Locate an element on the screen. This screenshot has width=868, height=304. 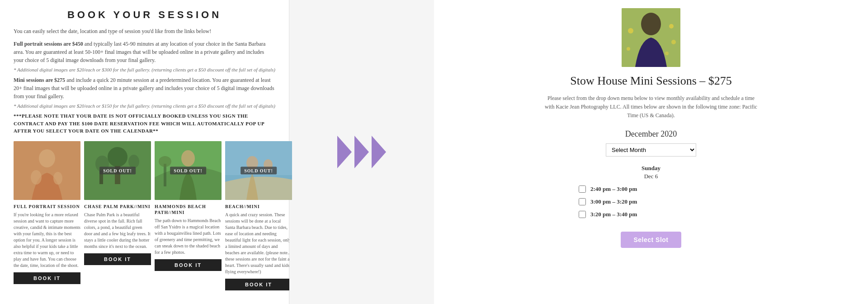
card-full-portrait: FULL PORTRAIT SESSION If you're looking … is located at coordinates (47, 216).